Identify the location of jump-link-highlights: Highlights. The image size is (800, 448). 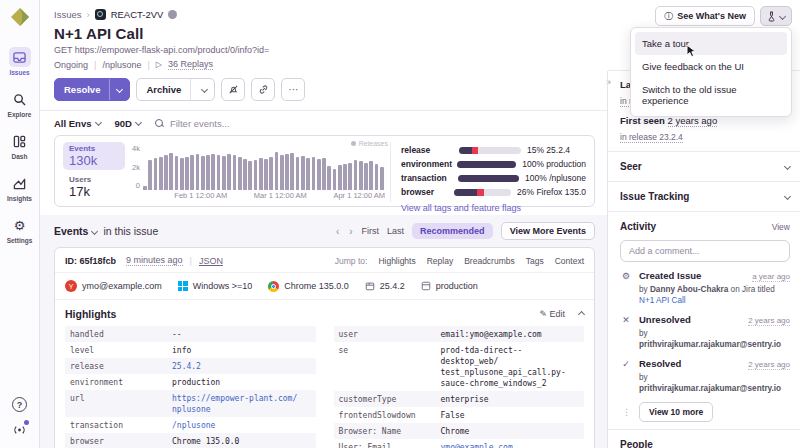
(396, 261).